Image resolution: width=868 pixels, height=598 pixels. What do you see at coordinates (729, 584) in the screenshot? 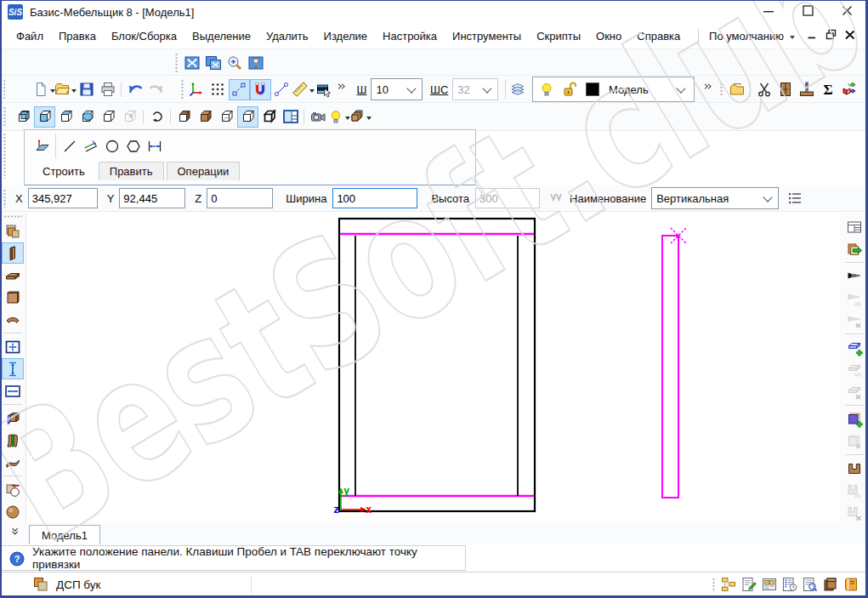
I see `folder-tree-button` at bounding box center [729, 584].